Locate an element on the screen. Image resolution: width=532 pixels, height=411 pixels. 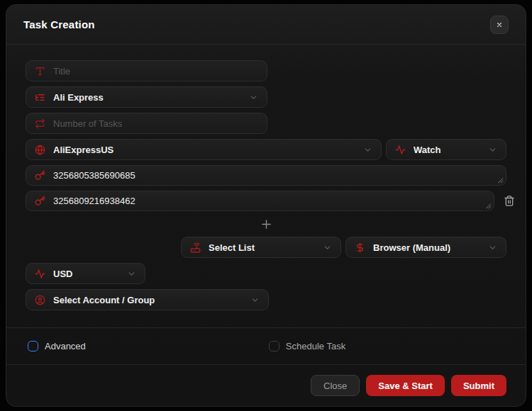
type-icon is located at coordinates (40, 71).